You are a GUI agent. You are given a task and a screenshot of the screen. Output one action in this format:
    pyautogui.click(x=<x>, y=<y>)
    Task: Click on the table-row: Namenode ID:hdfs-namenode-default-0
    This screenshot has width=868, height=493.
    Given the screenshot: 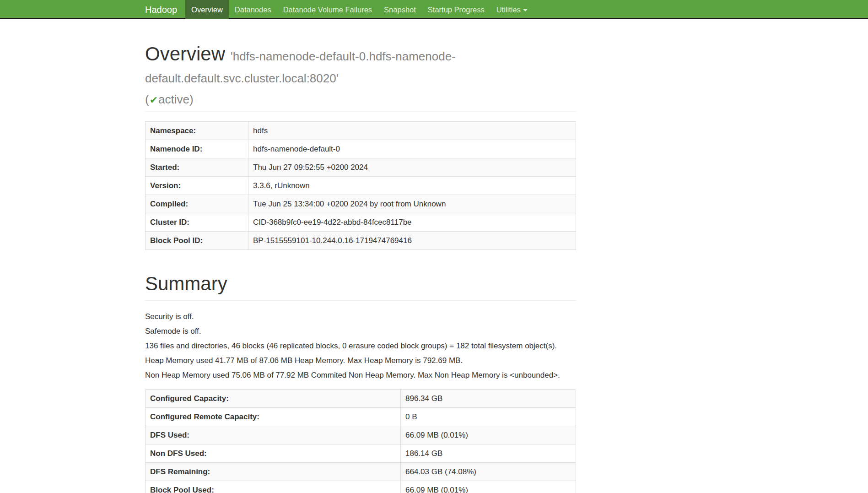 What is the action you would take?
    pyautogui.click(x=361, y=149)
    